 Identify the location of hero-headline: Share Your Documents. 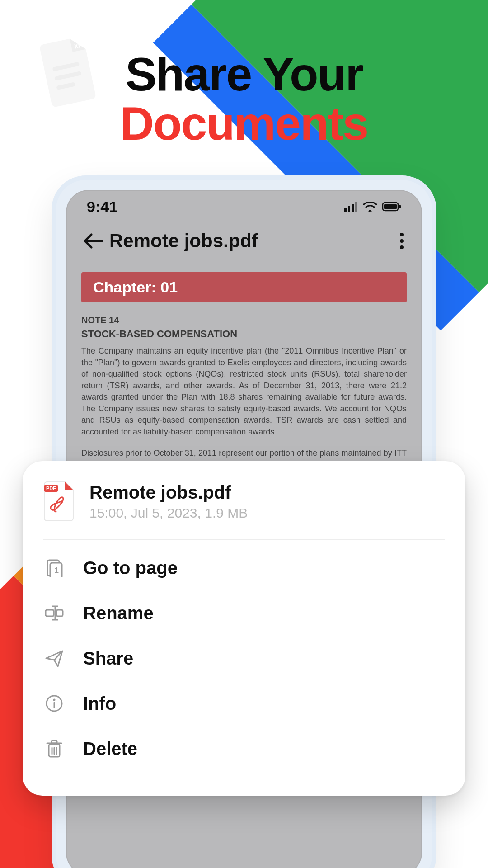
(244, 99).